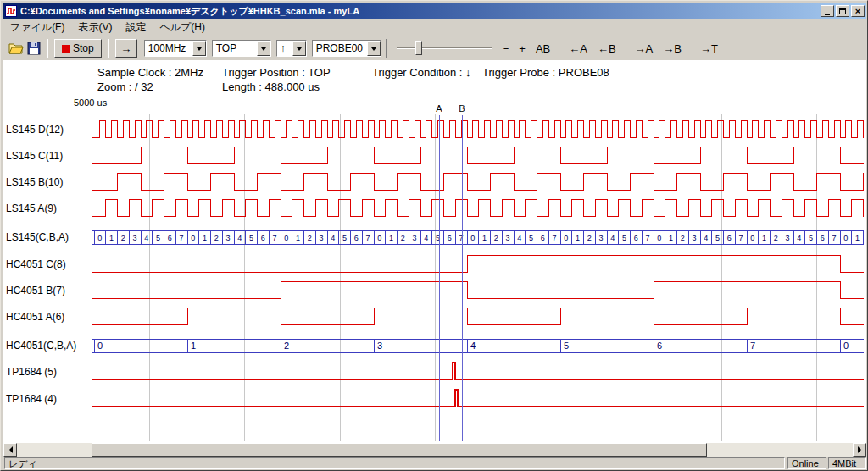 The width and height of the screenshot is (868, 471). Describe the element at coordinates (395, 463) in the screenshot. I see `status-ready: レディ` at that location.